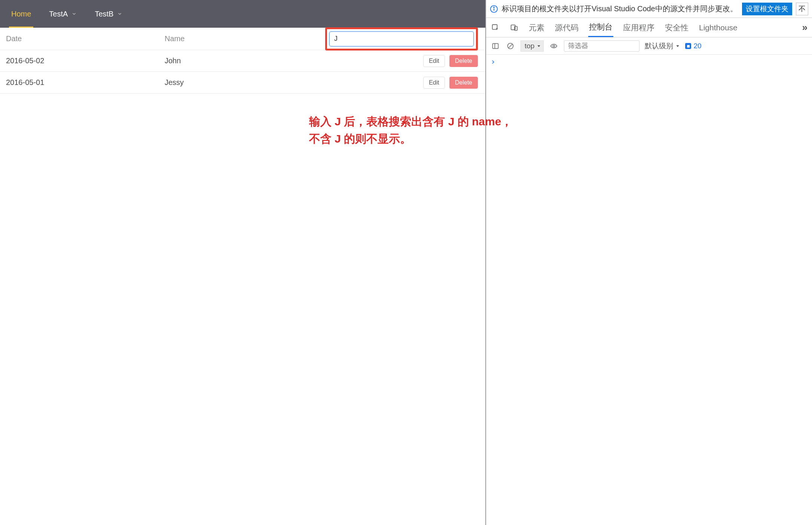 The height and width of the screenshot is (525, 812). I want to click on set-root-folder-button: 设置根文件夹, so click(767, 9).